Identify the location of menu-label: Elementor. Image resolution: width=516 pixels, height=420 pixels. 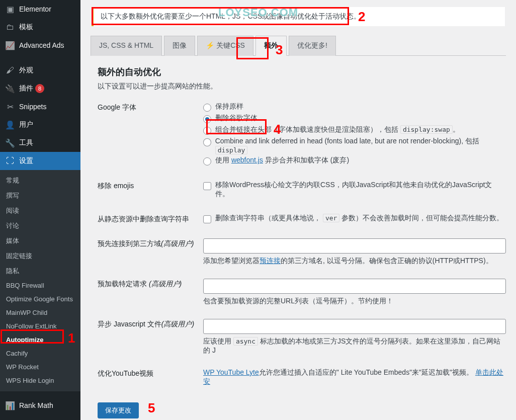
(35, 9).